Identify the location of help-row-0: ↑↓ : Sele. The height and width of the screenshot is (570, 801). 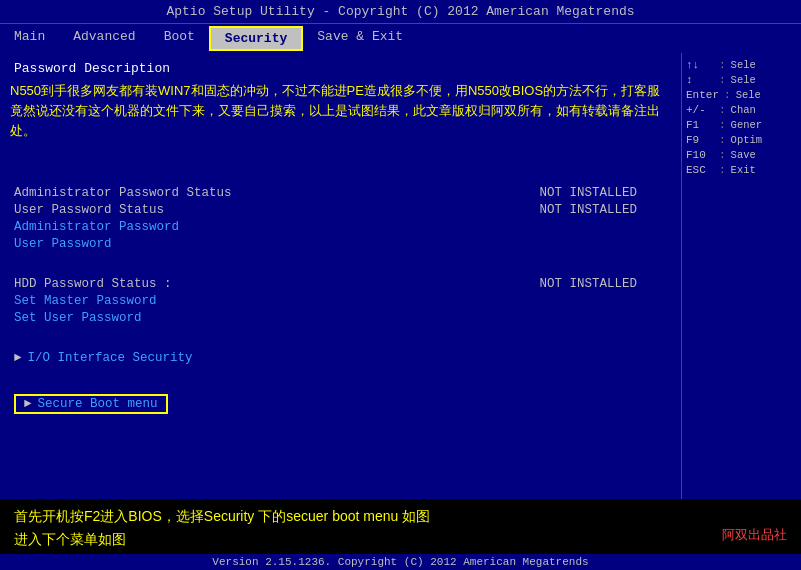
(742, 65).